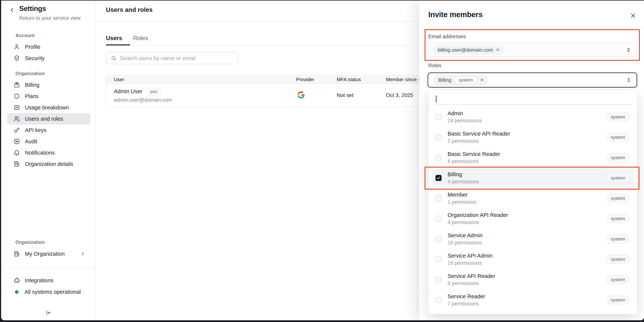 The width and height of the screenshot is (644, 322). What do you see at coordinates (16, 292) in the screenshot?
I see `status-dot-icon` at bounding box center [16, 292].